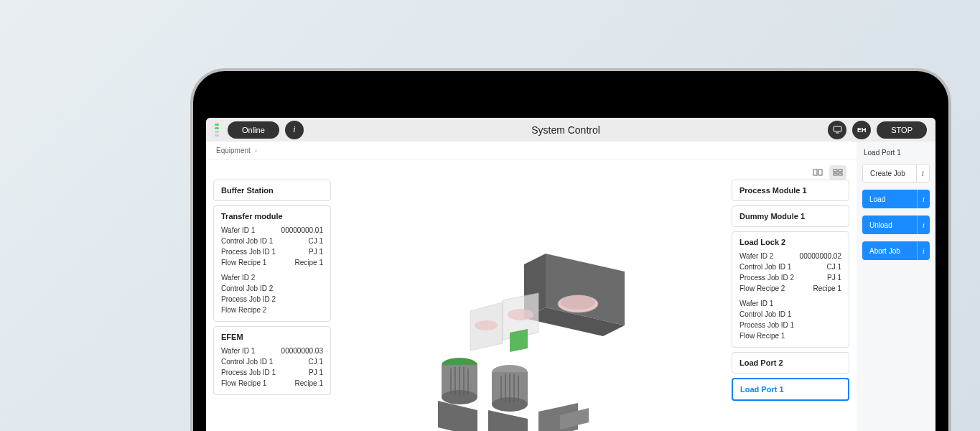  I want to click on view-split-button, so click(818, 172).